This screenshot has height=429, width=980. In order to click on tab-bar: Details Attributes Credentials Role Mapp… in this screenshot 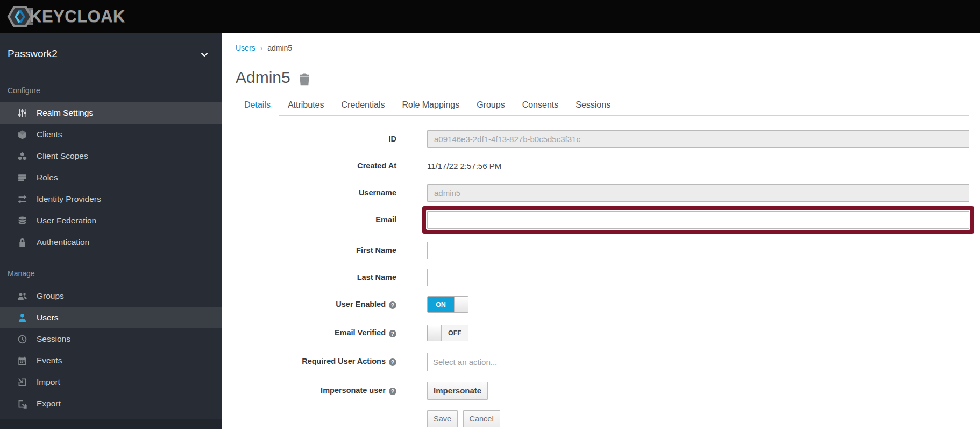, I will do `click(602, 106)`.